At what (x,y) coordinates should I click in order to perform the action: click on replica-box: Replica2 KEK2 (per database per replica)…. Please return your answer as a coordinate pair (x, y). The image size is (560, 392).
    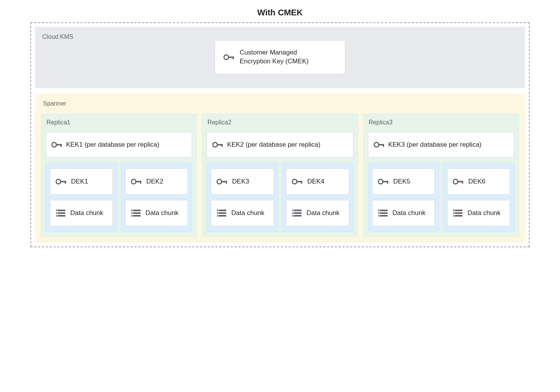
    Looking at the image, I should click on (280, 175).